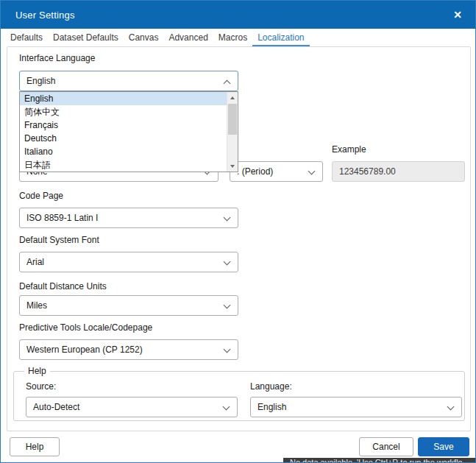 This screenshot has height=463, width=476. Describe the element at coordinates (56, 407) in the screenshot. I see `help-source-value: Auto-Detect` at that location.